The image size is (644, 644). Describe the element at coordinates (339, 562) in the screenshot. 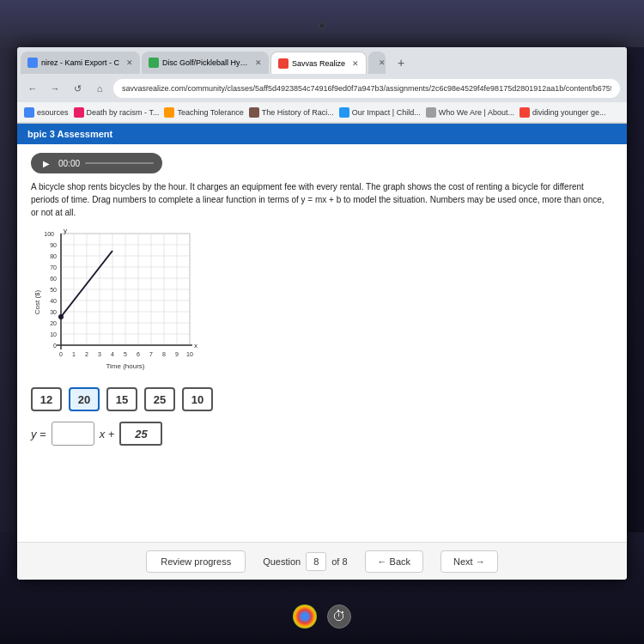

I see `question-total: of 8` at that location.